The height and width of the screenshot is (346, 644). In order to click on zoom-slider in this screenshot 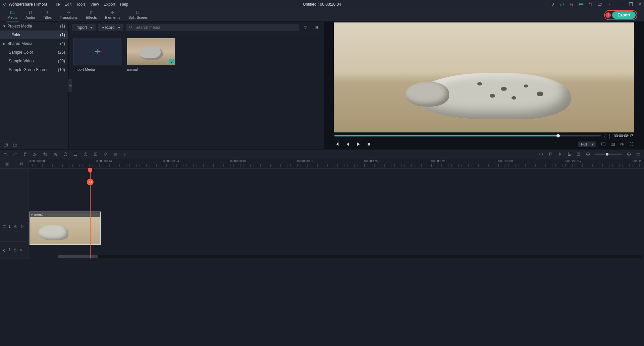, I will do `click(608, 154)`.